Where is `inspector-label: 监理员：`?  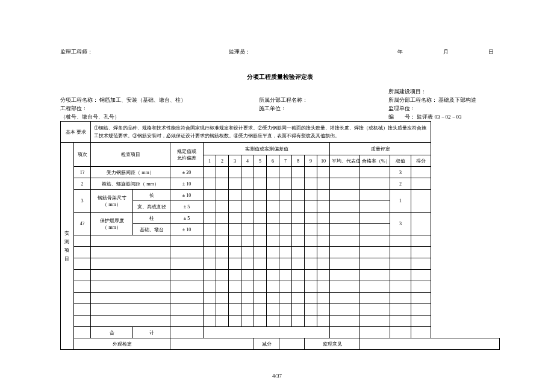
inspector-label: 监理员： is located at coordinates (310, 52).